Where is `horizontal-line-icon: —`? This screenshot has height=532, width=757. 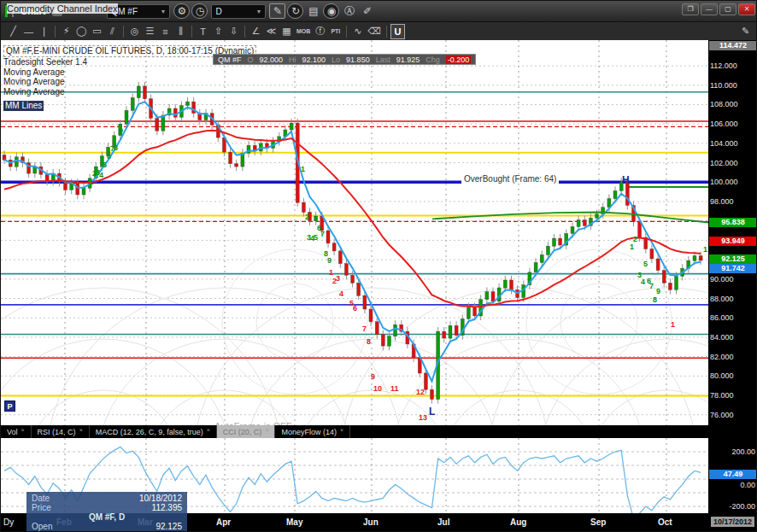
horizontal-line-icon: — is located at coordinates (29, 32).